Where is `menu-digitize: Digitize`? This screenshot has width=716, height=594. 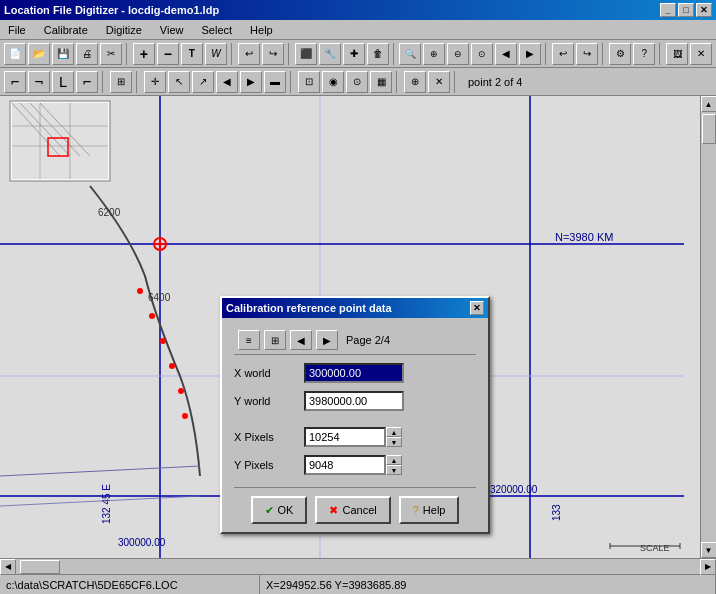 menu-digitize: Digitize is located at coordinates (124, 30).